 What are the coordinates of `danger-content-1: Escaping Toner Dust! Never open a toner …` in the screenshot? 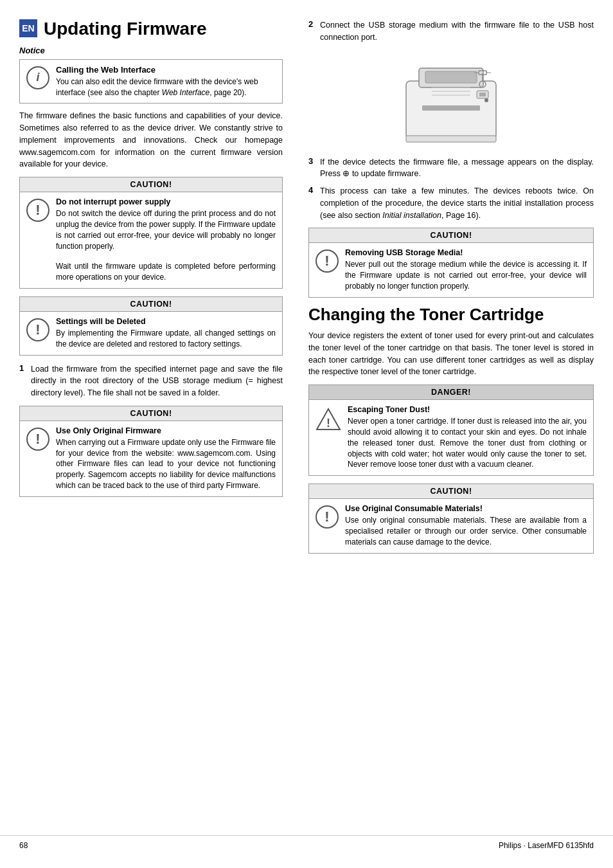 It's located at (467, 437).